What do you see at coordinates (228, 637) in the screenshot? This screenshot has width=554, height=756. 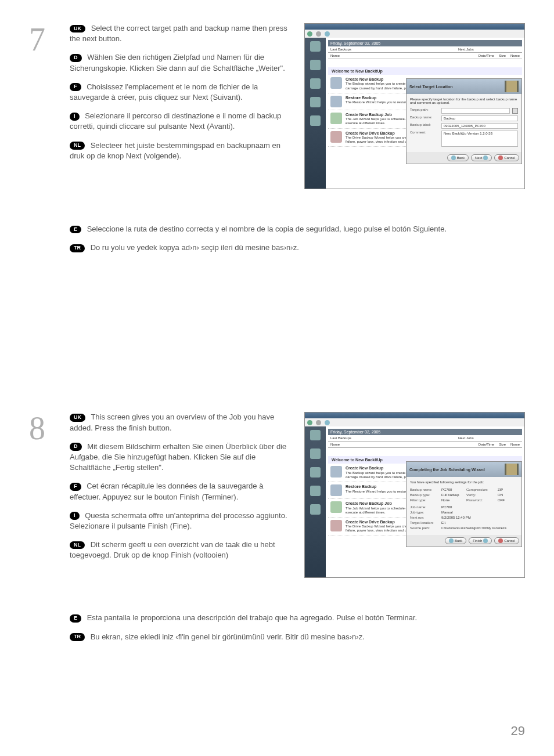 I see `step8-tr-text: Bu ekran, size ekledi iniz ‹fl'in genel …` at bounding box center [228, 637].